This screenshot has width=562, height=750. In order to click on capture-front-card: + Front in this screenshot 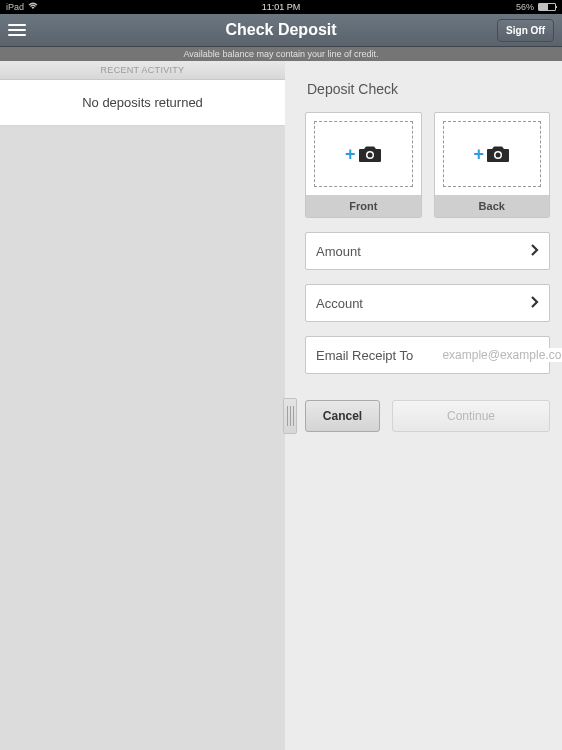, I will do `click(364, 165)`.